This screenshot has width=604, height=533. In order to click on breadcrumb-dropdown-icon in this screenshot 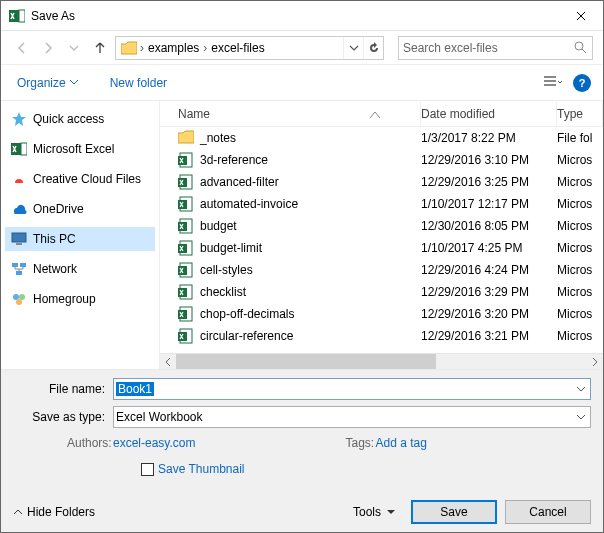, I will do `click(353, 48)`.